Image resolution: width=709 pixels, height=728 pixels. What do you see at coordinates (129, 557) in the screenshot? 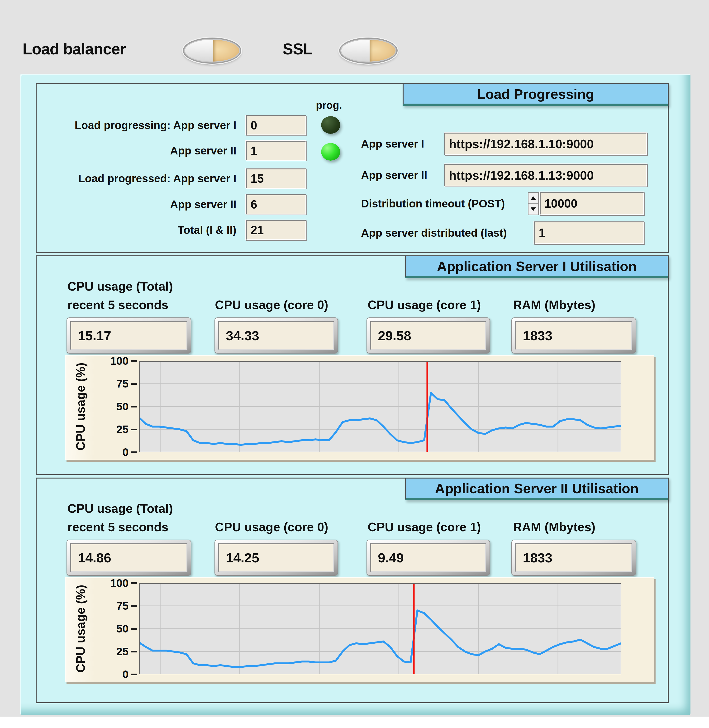
I see `s2-cpu-total-value: 14.86` at bounding box center [129, 557].